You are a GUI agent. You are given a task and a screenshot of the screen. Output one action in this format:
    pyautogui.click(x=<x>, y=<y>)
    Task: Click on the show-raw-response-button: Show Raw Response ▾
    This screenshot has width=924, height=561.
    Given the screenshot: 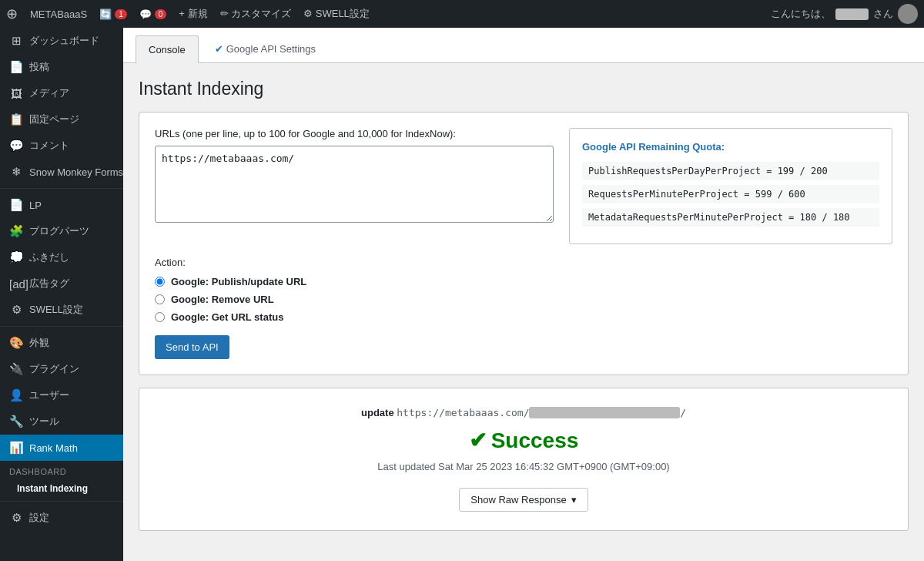 What is the action you would take?
    pyautogui.click(x=524, y=499)
    